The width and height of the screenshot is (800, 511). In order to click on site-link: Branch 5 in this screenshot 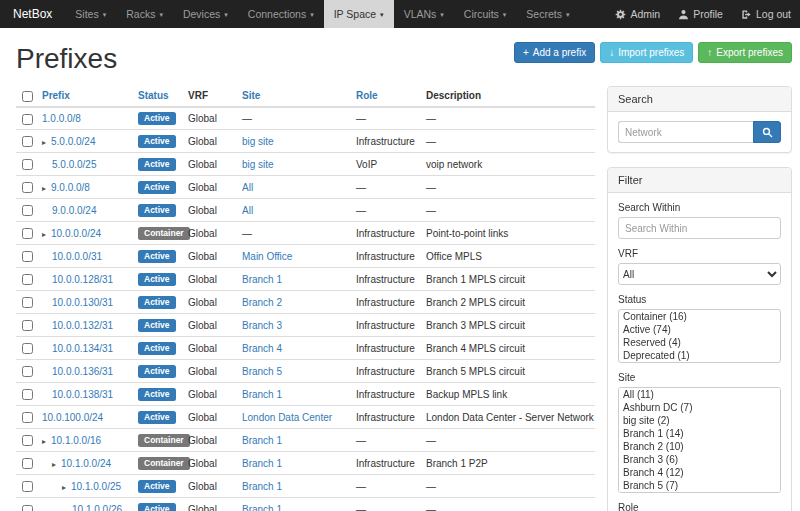, I will do `click(262, 372)`.